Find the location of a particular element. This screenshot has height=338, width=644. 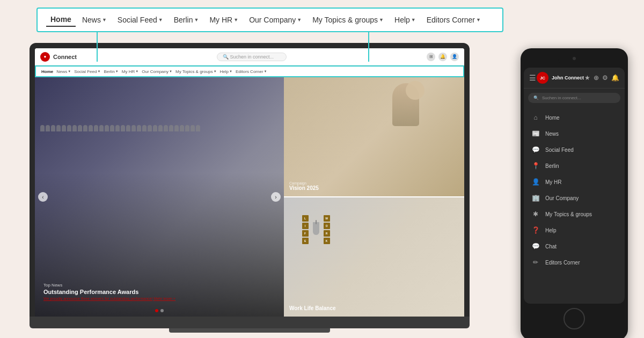

phone-username: John Connect is located at coordinates (568, 78).